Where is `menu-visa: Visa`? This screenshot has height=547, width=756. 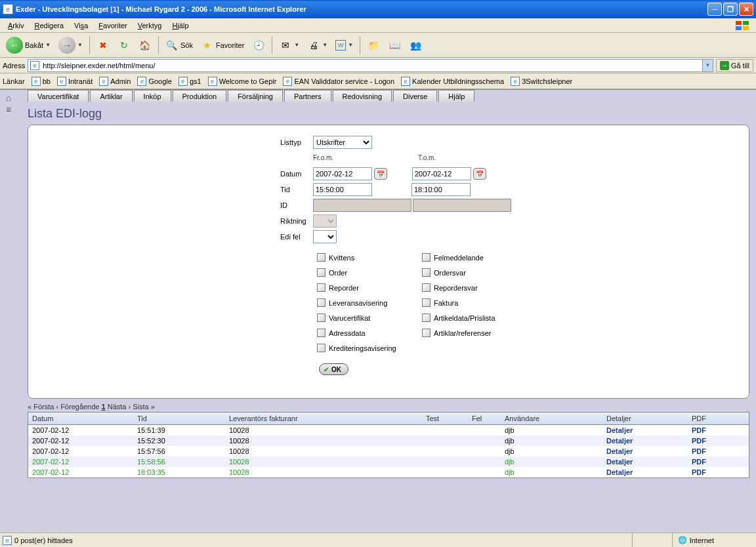
menu-visa: Visa is located at coordinates (81, 26).